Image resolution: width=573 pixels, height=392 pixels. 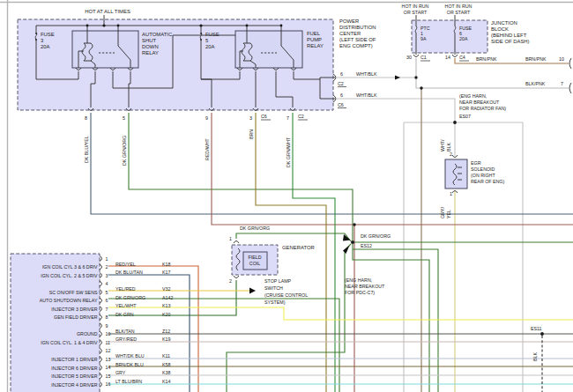 What do you see at coordinates (476, 163) in the screenshot?
I see `egr-title: EGR` at bounding box center [476, 163].